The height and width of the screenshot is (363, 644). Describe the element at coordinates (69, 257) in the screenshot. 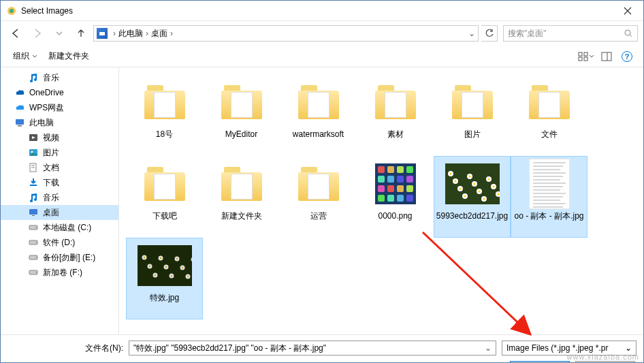

I see `sidebar-item-label: 备份[勿删] (E:)` at that location.